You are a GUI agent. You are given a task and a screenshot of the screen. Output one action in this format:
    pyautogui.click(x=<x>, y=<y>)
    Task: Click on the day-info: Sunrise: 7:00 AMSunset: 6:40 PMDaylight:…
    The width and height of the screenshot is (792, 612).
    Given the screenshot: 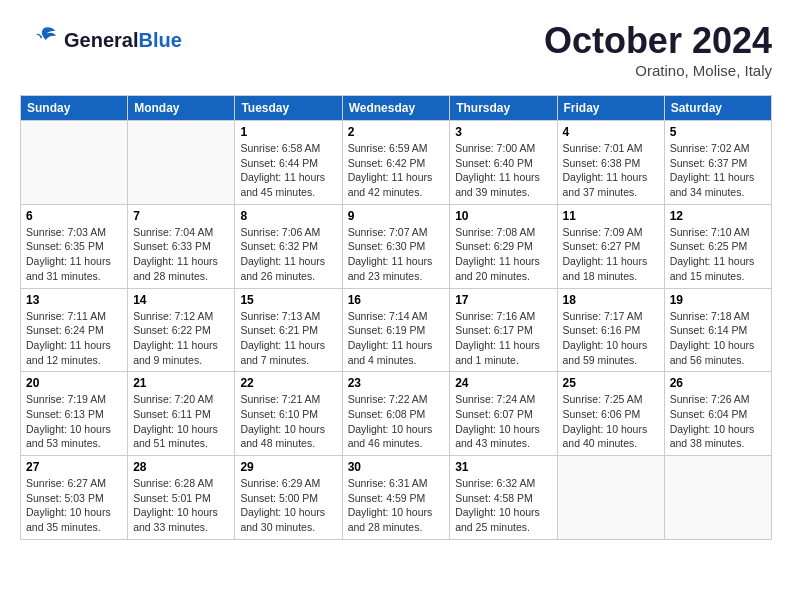 What is the action you would take?
    pyautogui.click(x=503, y=170)
    